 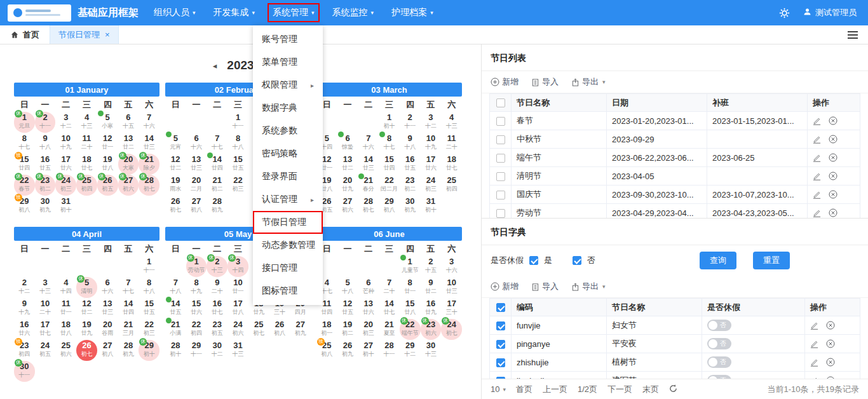 I want to click on tab-list-menu-icon, so click(x=858, y=35).